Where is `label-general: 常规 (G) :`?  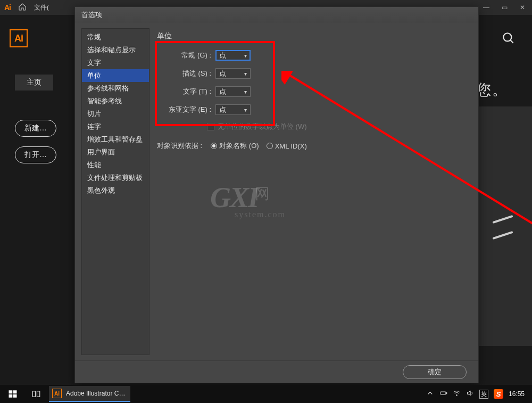 label-general: 常规 (G) : is located at coordinates (186, 55).